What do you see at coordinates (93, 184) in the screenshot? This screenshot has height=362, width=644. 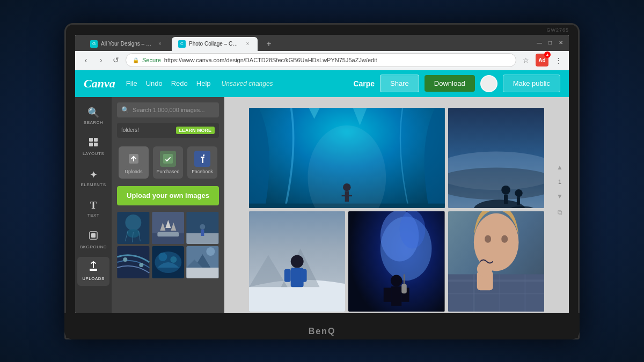 I see `sidebar-elements-label: ELEMENTS` at bounding box center [93, 184].